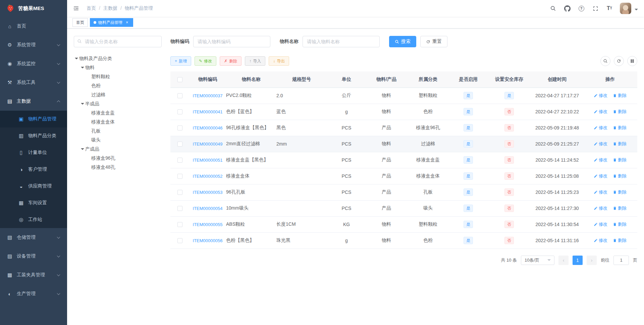  I want to click on material-code-link: ITEM00000056, so click(208, 241).